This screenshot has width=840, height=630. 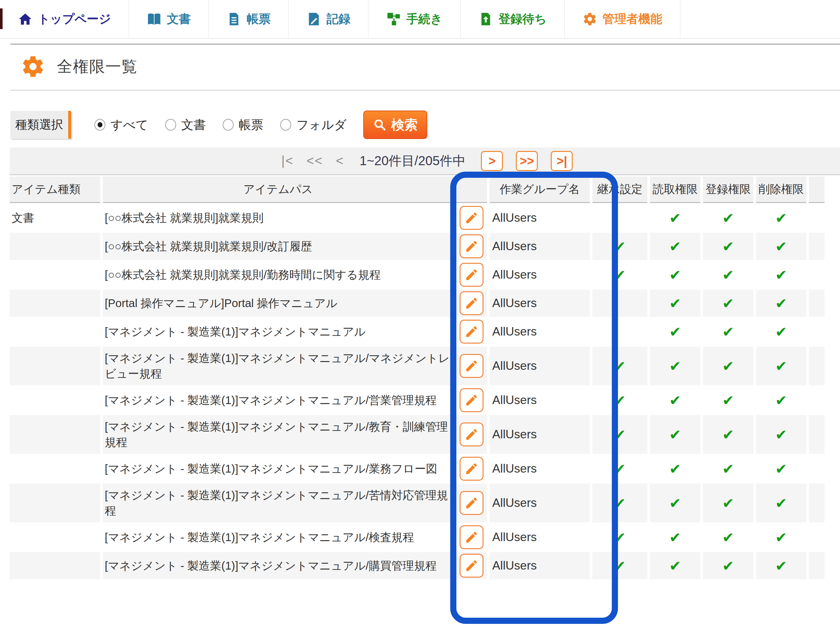 What do you see at coordinates (185, 125) in the screenshot?
I see `radio-option-document: 文書` at bounding box center [185, 125].